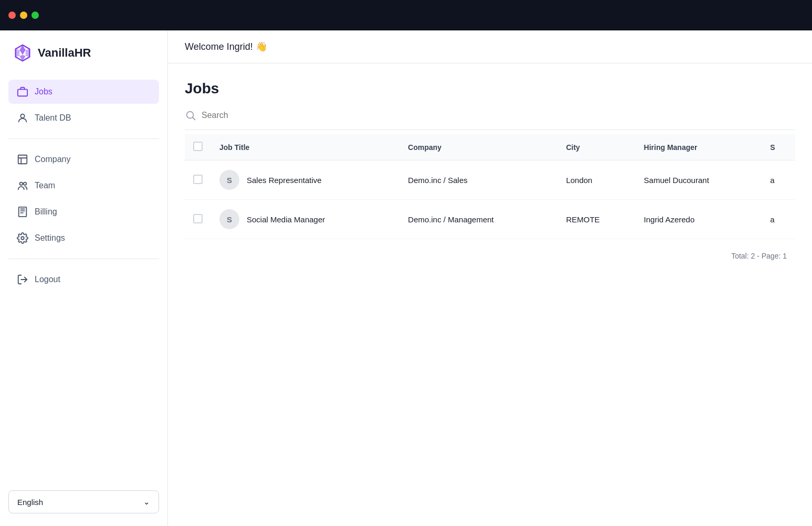 The width and height of the screenshot is (812, 526). I want to click on search-input, so click(499, 115).